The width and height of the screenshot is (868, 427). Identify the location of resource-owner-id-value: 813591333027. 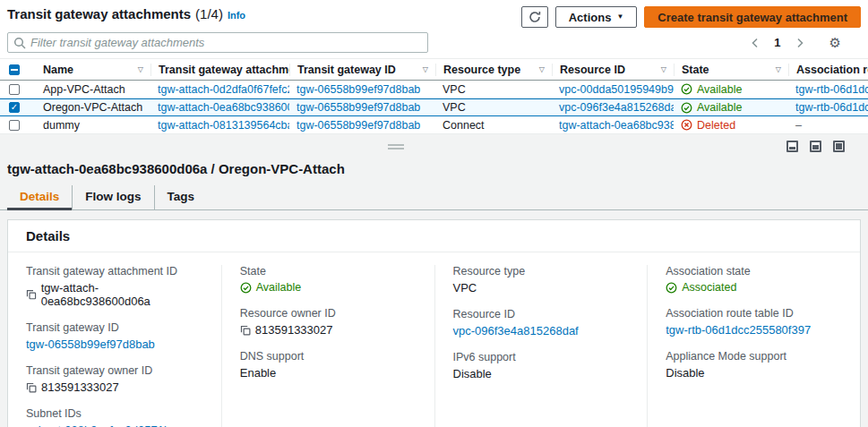
(294, 329).